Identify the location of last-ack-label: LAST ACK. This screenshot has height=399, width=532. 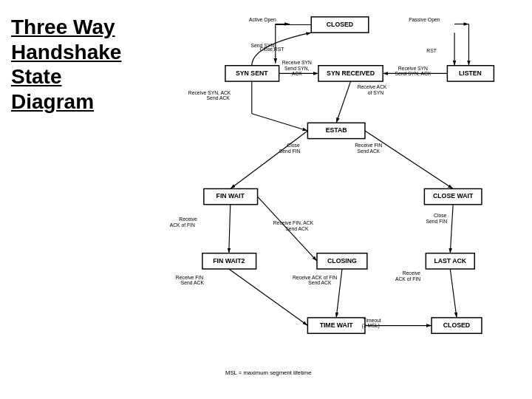
(450, 261).